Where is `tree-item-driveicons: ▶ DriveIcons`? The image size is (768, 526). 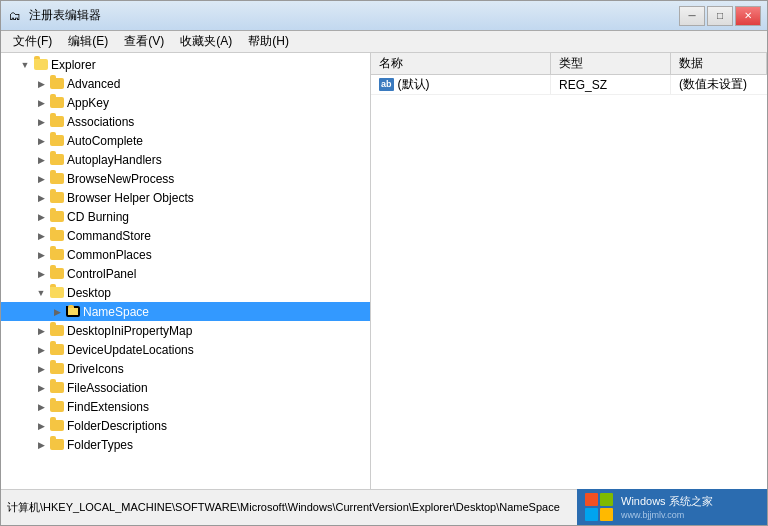
tree-item-driveicons: ▶ DriveIcons is located at coordinates (186, 368).